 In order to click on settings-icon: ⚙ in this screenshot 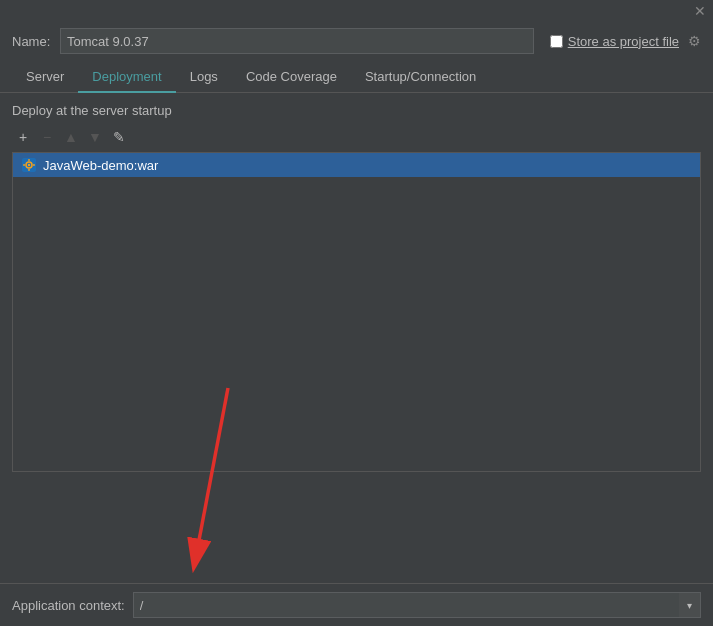, I will do `click(694, 41)`.